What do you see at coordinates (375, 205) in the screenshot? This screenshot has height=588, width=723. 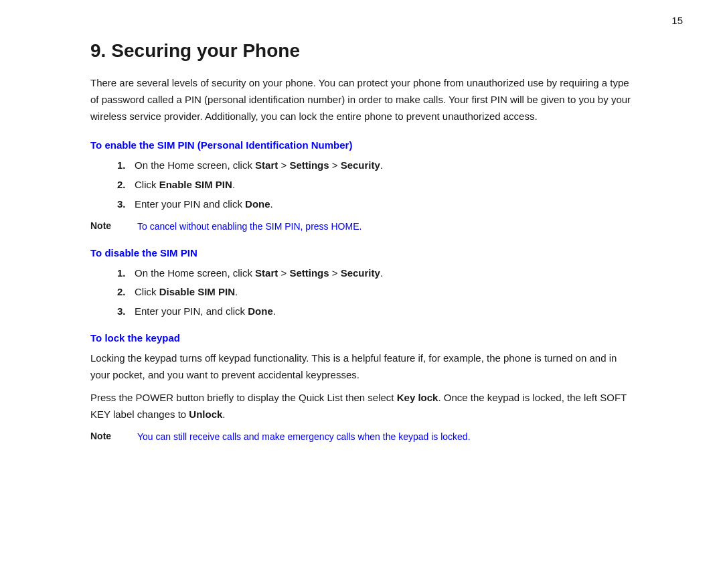 I see `list-item: 3. Enter your PIN and click Done.` at bounding box center [375, 205].